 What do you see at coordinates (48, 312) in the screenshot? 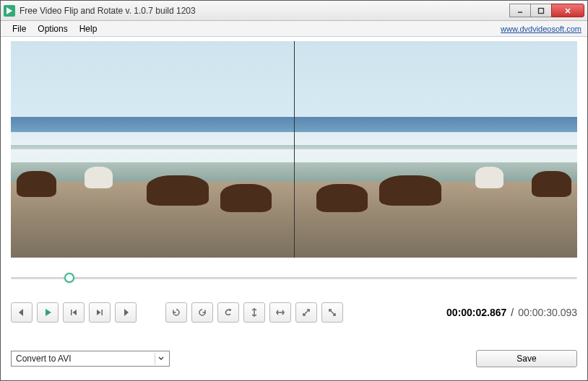
I see `play-button` at bounding box center [48, 312].